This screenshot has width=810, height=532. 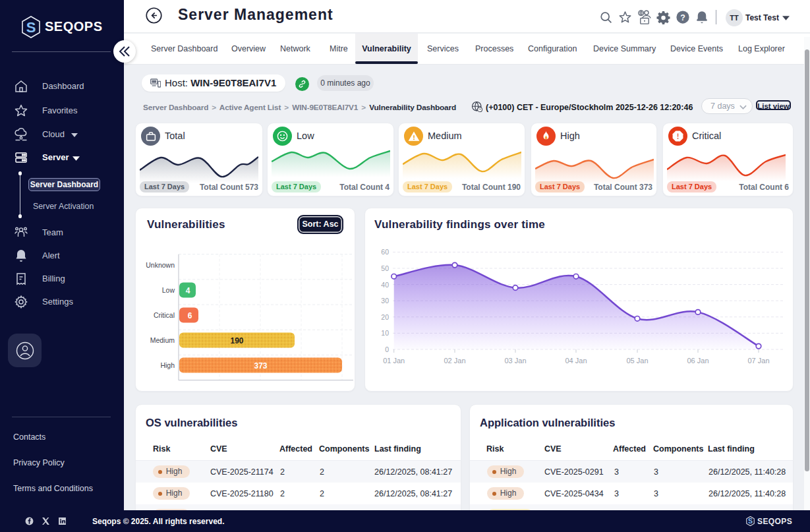 I want to click on svg-text: 06 Jan, so click(x=697, y=361).